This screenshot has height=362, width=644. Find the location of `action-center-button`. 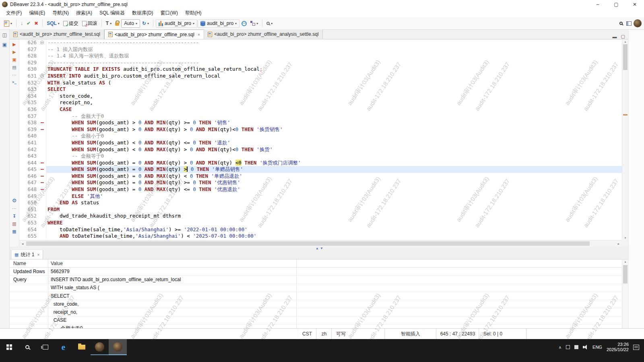

action-center-button is located at coordinates (636, 348).